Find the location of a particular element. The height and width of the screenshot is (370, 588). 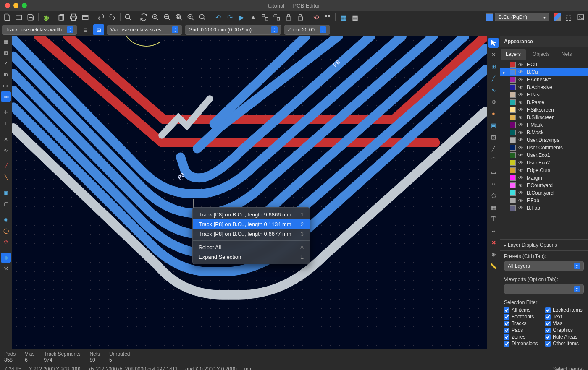

set-origin-icon: ⊕ is located at coordinates (494, 254).